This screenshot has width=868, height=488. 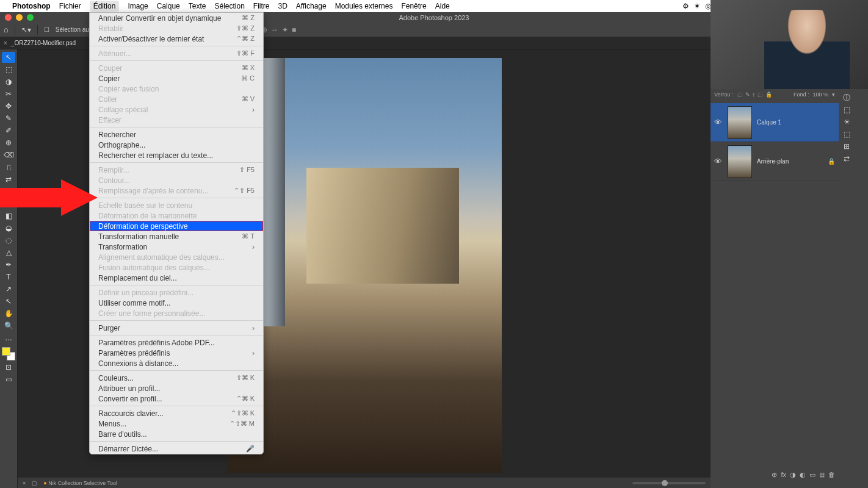 What do you see at coordinates (176, 423) in the screenshot?
I see `menu-item: Menus...⌃⇧⌘ M` at bounding box center [176, 423].